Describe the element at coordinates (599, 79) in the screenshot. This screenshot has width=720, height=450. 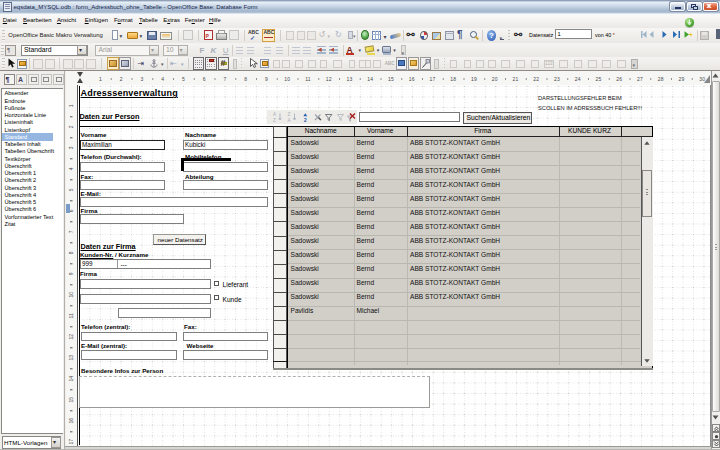
I see `svg-text: 25` at that location.